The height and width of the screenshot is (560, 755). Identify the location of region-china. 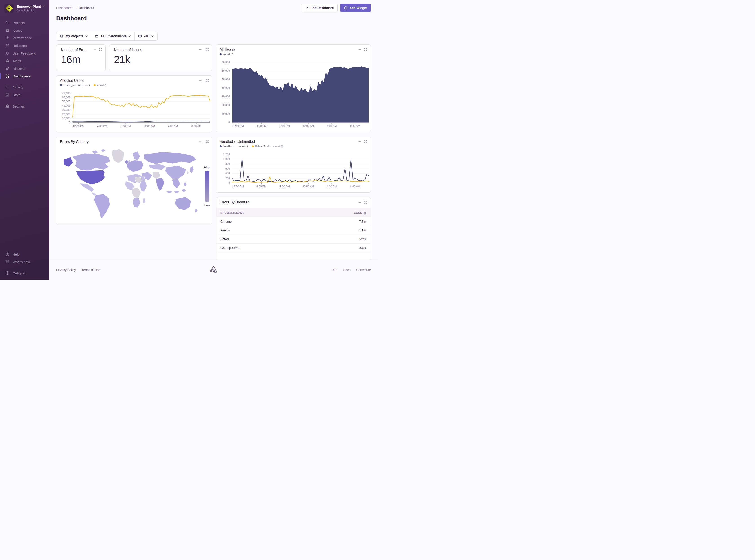
(176, 172).